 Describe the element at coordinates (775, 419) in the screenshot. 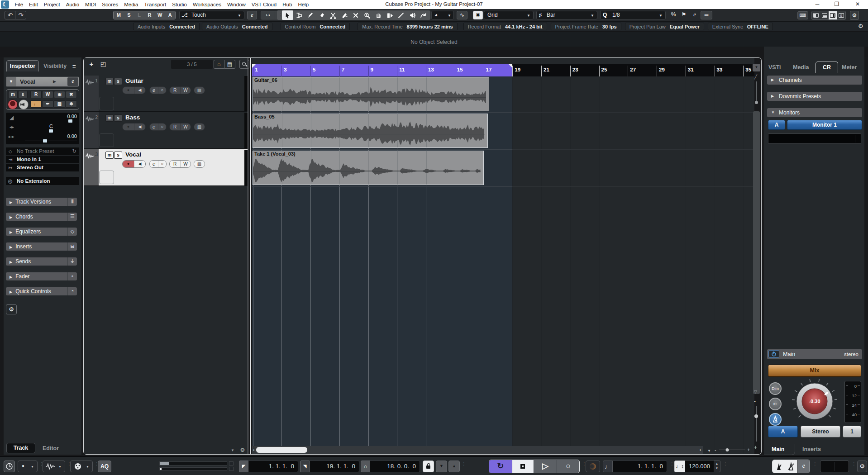

I see `rz-click-button` at that location.